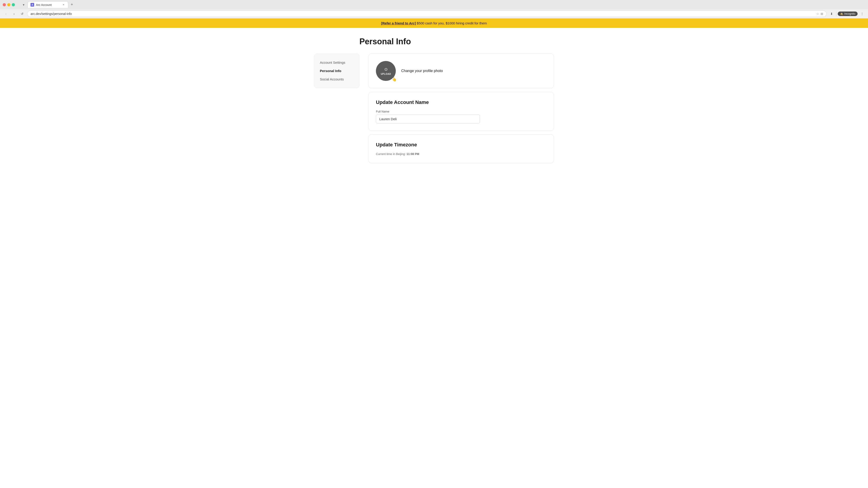 This screenshot has width=868, height=488. What do you see at coordinates (386, 69) in the screenshot?
I see `camera-icon: ⊙` at bounding box center [386, 69].